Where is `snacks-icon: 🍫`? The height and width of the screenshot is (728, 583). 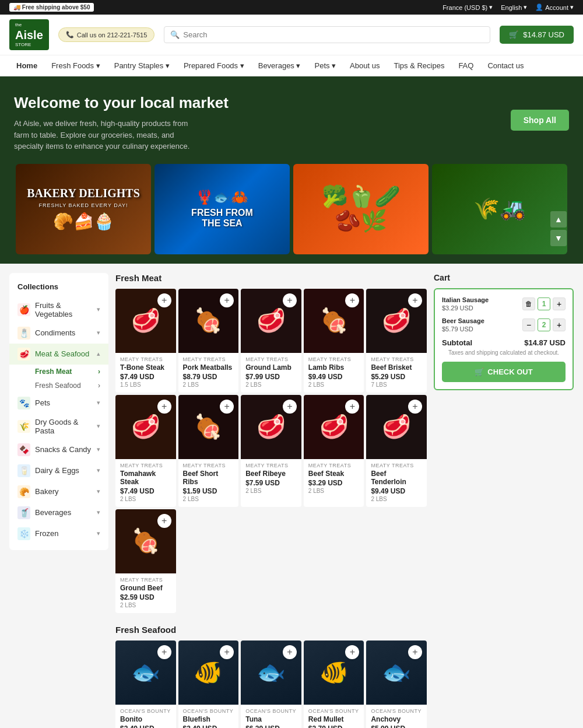 snacks-icon: 🍫 is located at coordinates (24, 450).